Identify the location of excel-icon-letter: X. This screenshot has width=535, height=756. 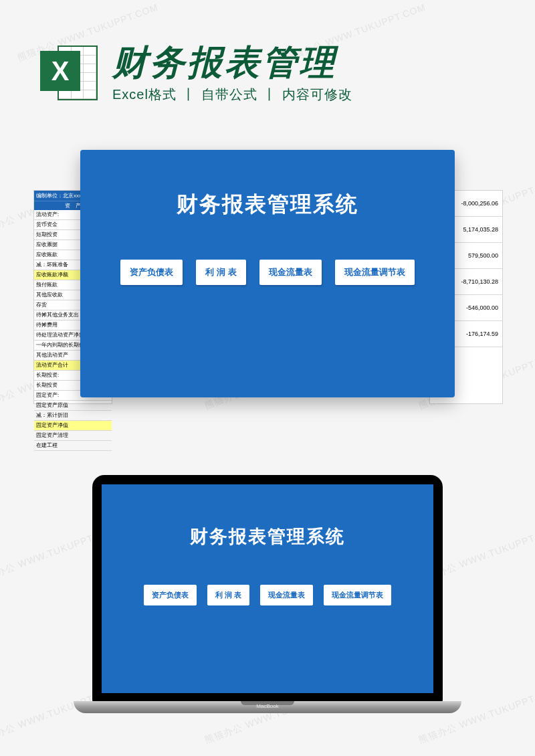
(60, 71).